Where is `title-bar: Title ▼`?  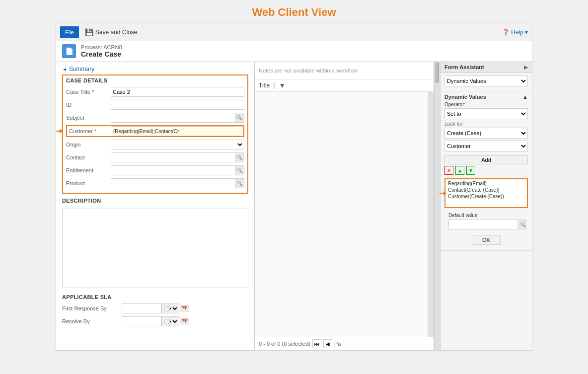 title-bar: Title ▼ is located at coordinates (344, 85).